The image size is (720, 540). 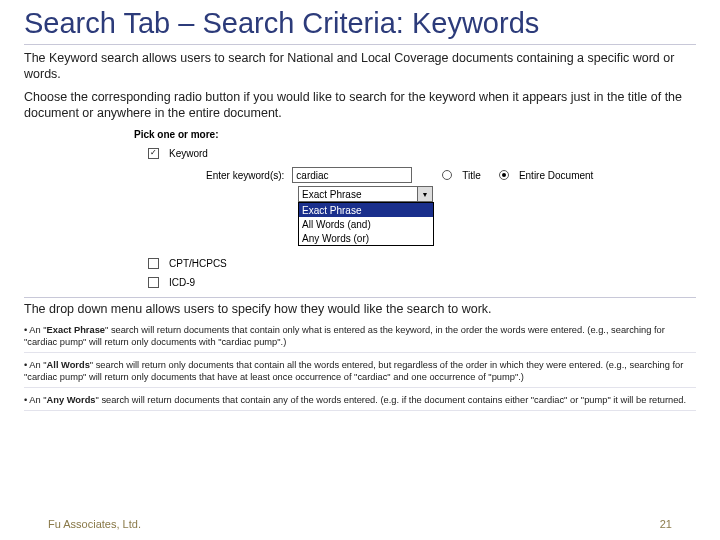 I want to click on dropdown-explanation: The drop down menu allows users to speci…, so click(x=360, y=310).